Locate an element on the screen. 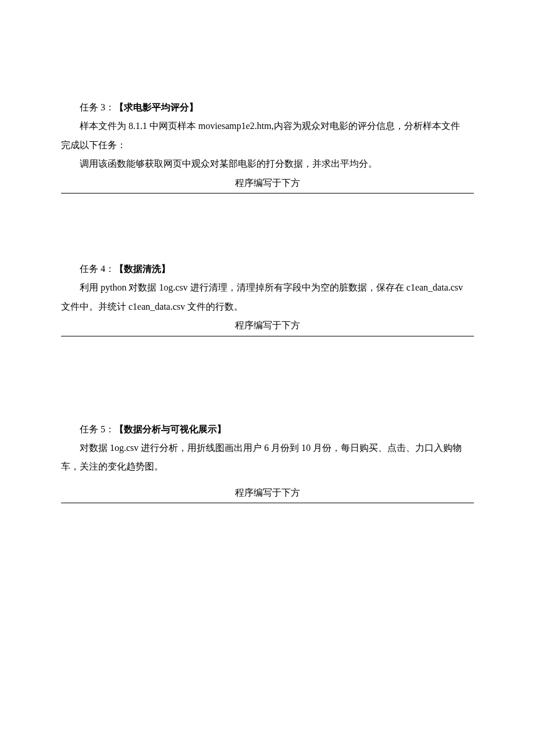  task-3-desc-1a: 样本文件为 8.1.1 中网页样本 is located at coordinates (139, 126).